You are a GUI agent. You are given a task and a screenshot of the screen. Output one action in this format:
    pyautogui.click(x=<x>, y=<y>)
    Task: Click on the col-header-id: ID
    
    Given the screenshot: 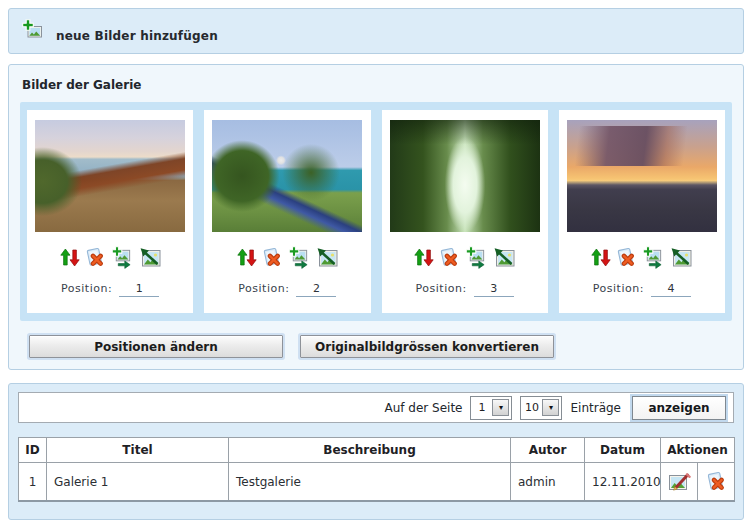 What is the action you would take?
    pyautogui.click(x=33, y=450)
    